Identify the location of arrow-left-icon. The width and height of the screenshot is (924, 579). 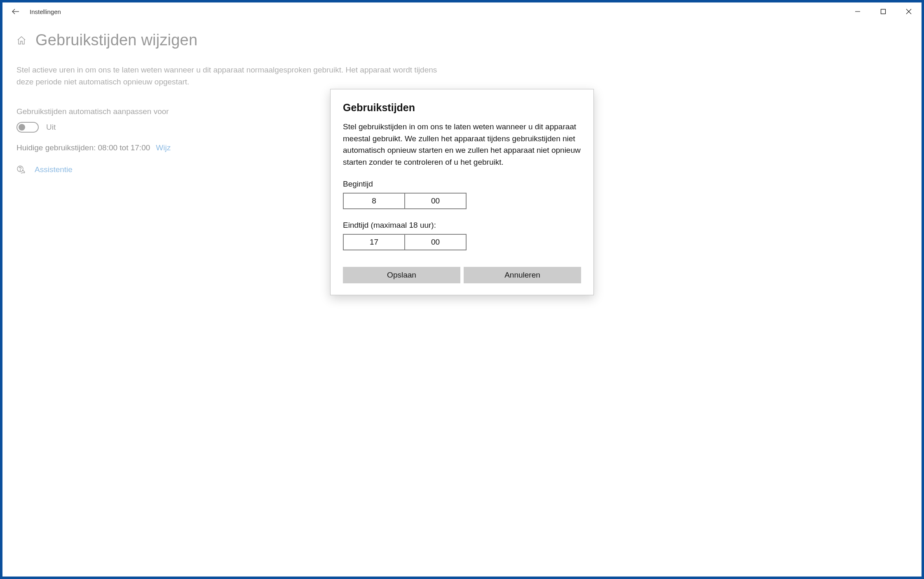
(16, 12).